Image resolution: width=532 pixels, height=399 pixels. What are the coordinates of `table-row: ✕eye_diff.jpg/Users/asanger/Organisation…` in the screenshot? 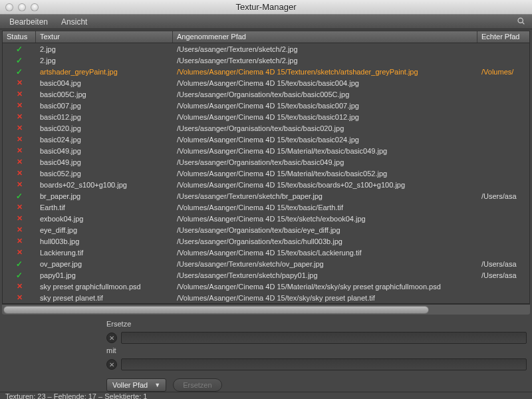 It's located at (266, 230).